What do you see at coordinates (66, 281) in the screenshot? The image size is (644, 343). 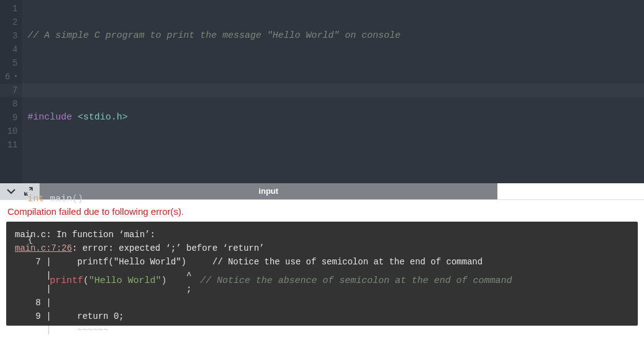 I see `code-function: printf` at bounding box center [66, 281].